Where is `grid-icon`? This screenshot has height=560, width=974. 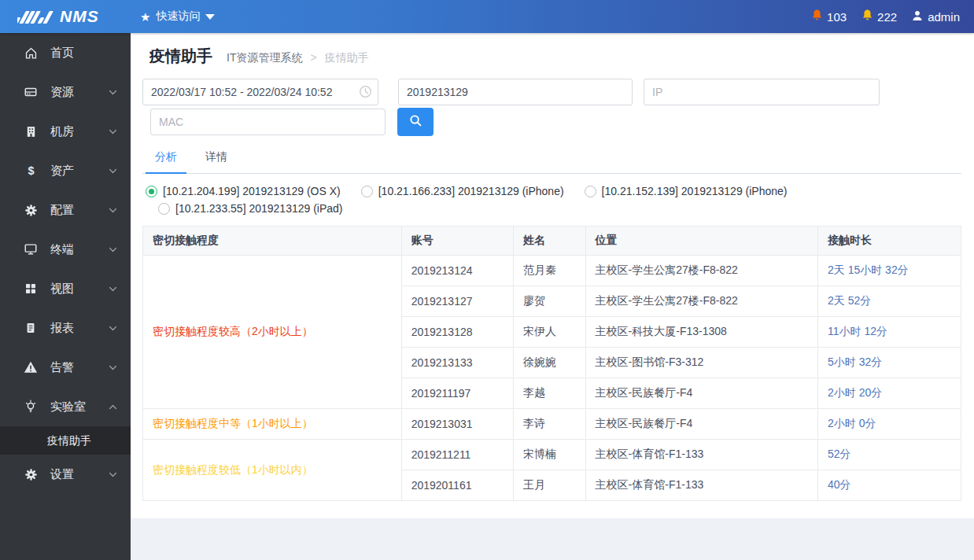 grid-icon is located at coordinates (31, 289).